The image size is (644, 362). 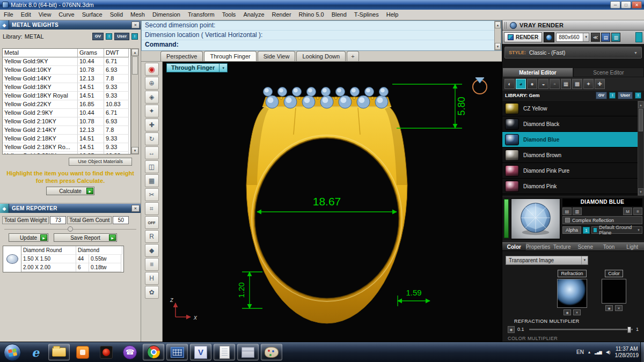 What do you see at coordinates (311, 15) in the screenshot?
I see `menu-rhino-5-0: Rhino 5.0` at bounding box center [311, 15].